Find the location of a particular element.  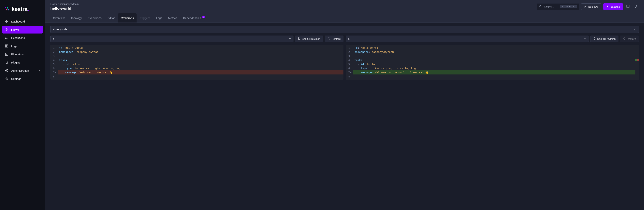

sidebar-item-administration: Administration is located at coordinates (22, 71).